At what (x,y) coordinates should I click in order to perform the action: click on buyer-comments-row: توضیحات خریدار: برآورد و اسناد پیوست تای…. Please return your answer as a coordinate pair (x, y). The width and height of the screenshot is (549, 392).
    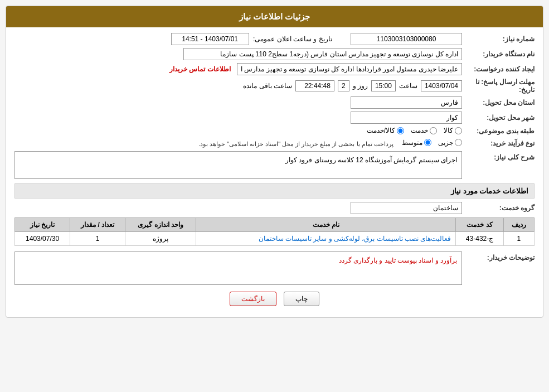
    Looking at the image, I should click on (274, 268).